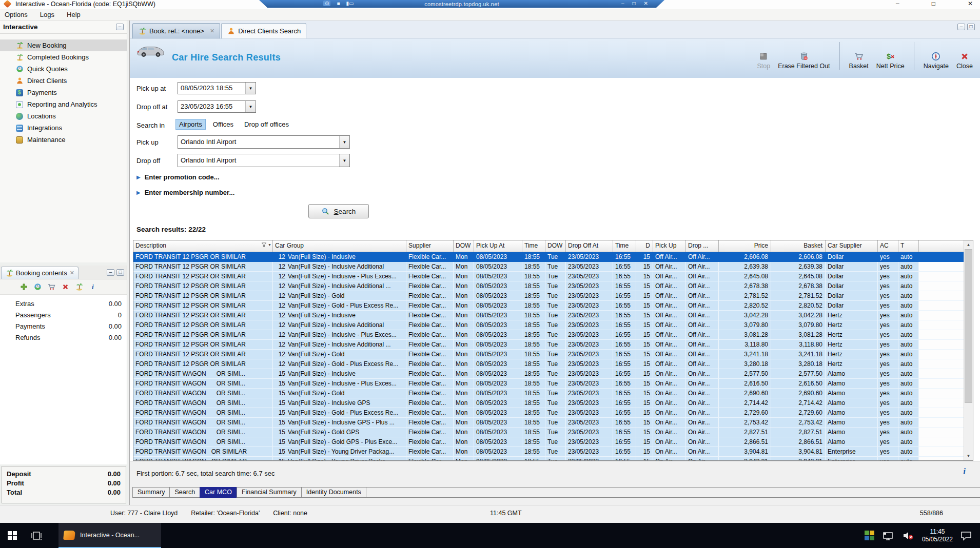 The width and height of the screenshot is (980, 548). Describe the element at coordinates (219, 492) in the screenshot. I see `bottom-tab-car-mco: Car MCO` at that location.